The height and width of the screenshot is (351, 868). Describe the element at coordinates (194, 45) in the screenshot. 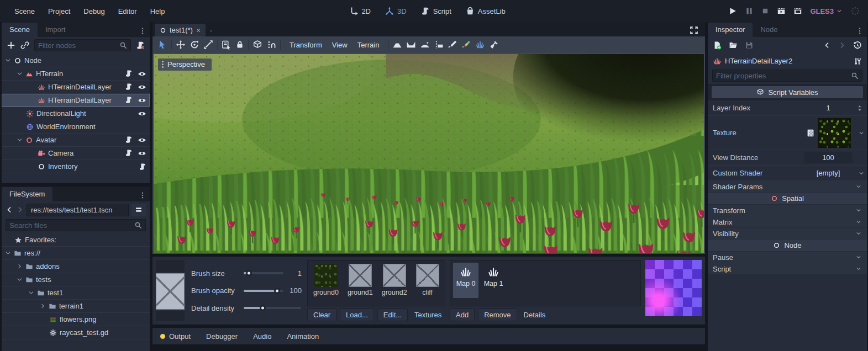

I see `rotate-tool-button` at that location.